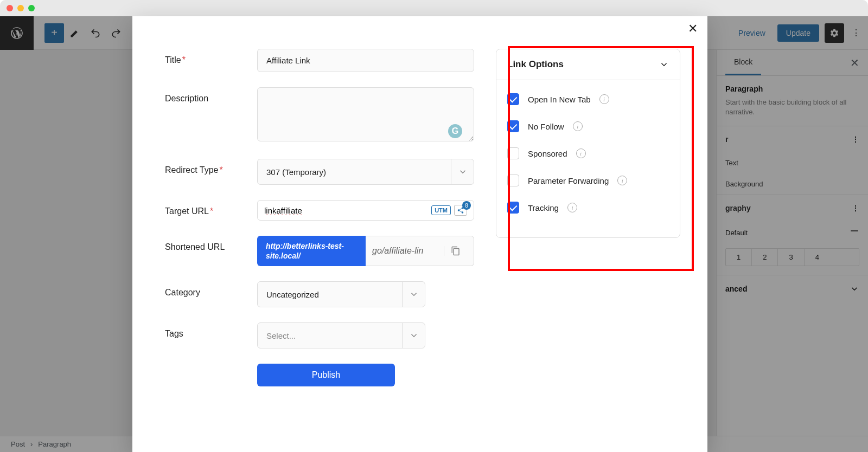 Image resolution: width=868 pixels, height=452 pixels. Describe the element at coordinates (341, 294) in the screenshot. I see `category-select: Uncategorized` at that location.